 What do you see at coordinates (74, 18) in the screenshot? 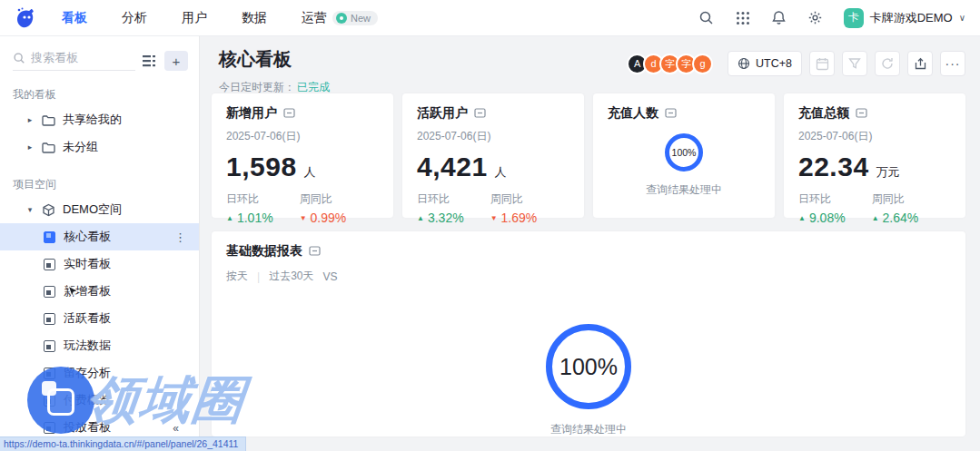
I see `nav-tab-dashboard: 看板` at bounding box center [74, 18].